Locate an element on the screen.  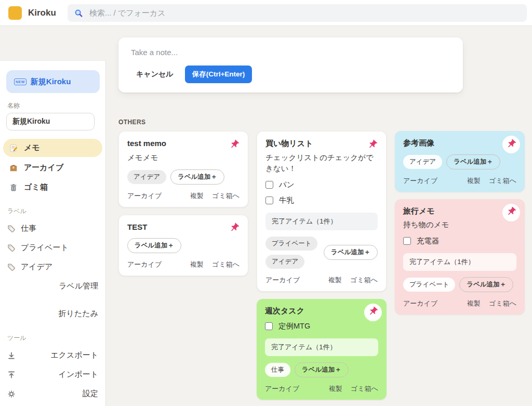
label-chips-row: プライベートアイデアラベル追加＋ is located at coordinates (322, 253).